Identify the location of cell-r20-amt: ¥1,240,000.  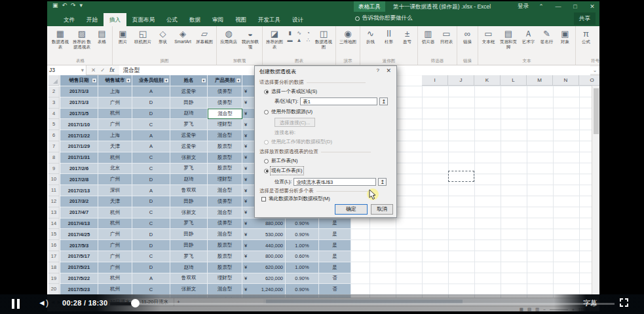
(264, 289).